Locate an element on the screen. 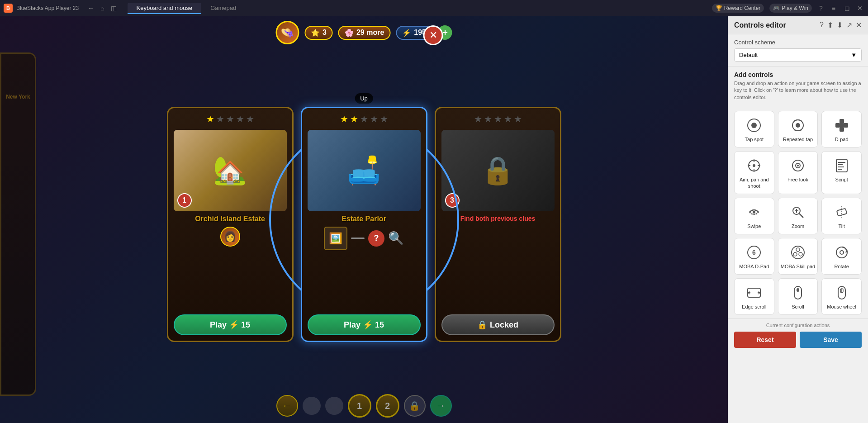 Image resolution: width=868 pixels, height=423 pixels. card-clue-row: 🖼️ ? 🔍 is located at coordinates (364, 238).